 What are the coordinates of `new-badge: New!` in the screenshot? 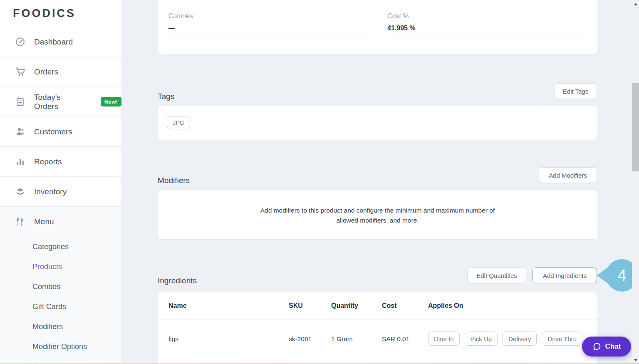 It's located at (111, 102).